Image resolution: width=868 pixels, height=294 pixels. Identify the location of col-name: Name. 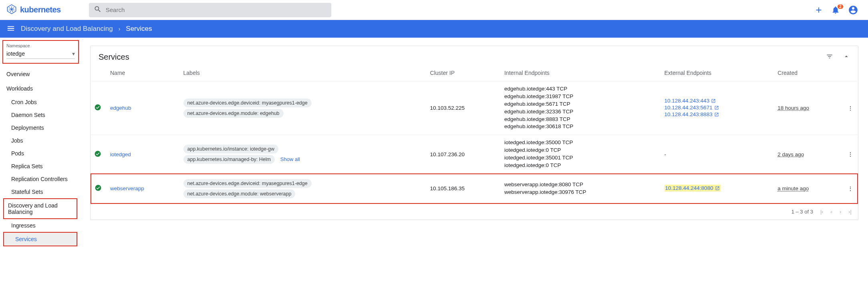
(143, 73).